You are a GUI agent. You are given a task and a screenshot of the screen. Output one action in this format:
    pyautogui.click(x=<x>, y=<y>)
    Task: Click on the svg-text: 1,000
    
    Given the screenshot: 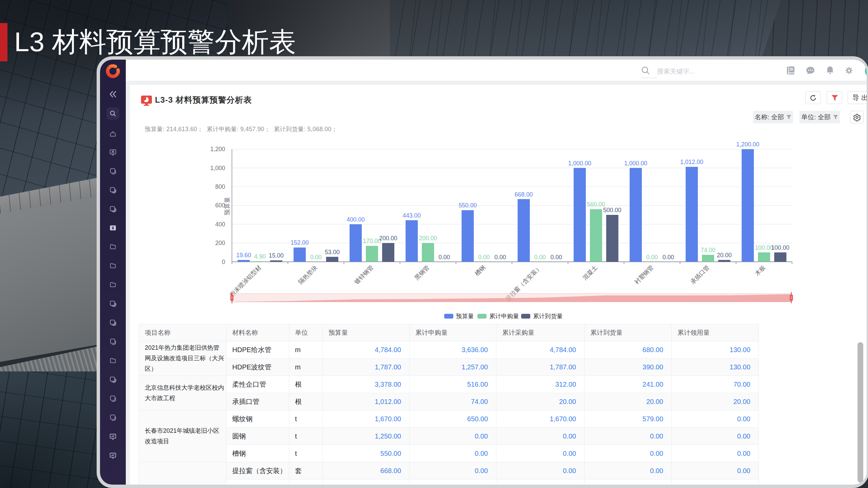 What is the action you would take?
    pyautogui.click(x=218, y=168)
    